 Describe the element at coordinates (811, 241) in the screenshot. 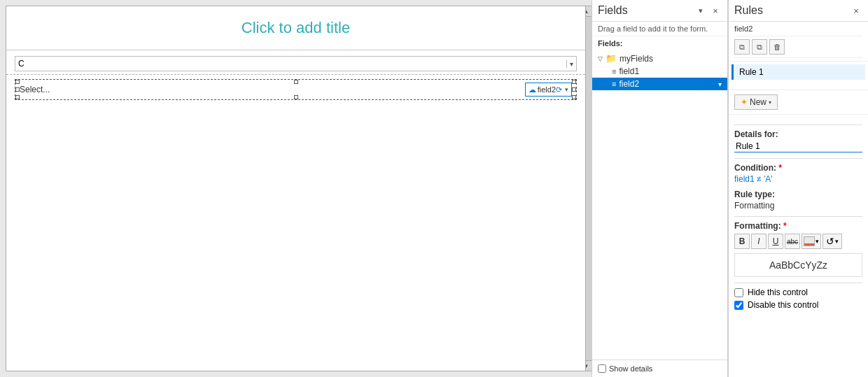

I see `font-color-btn: ▾` at that location.